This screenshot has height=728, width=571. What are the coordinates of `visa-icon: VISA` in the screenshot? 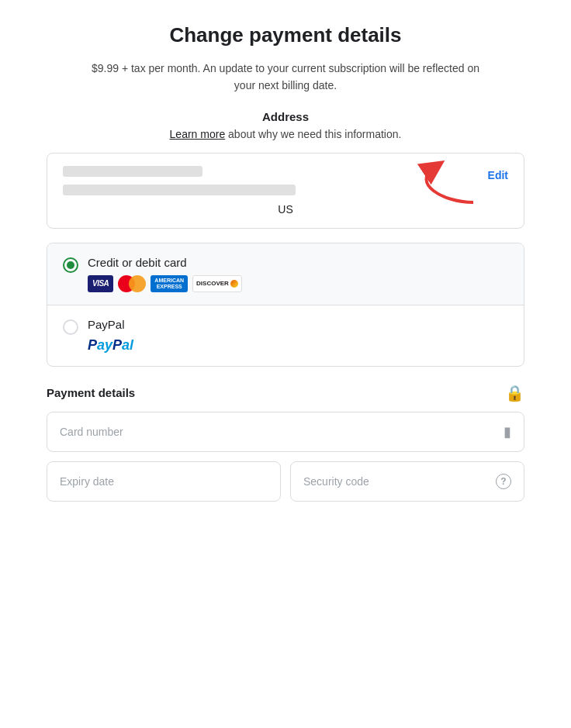 It's located at (101, 284).